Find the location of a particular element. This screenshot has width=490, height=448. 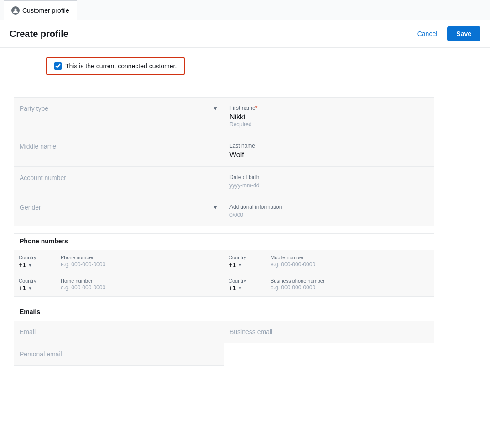

gender-cell: Gender ▼ is located at coordinates (119, 211).